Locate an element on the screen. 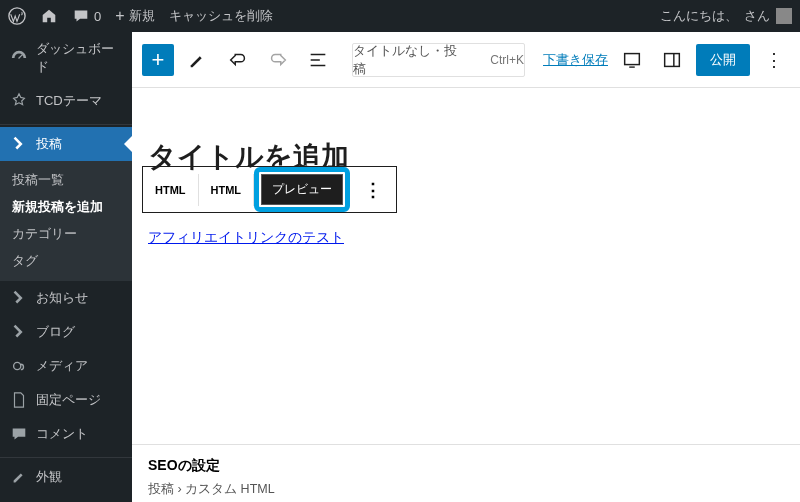 This screenshot has width=800, height=502. new-item: +新規 is located at coordinates (134, 16).